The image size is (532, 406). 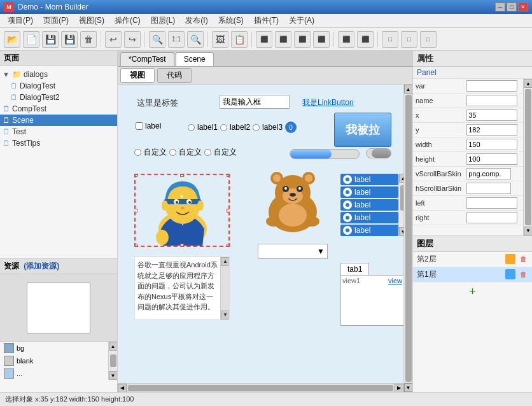 What do you see at coordinates (196, 20) in the screenshot?
I see `menu-publish: 发布(I)` at bounding box center [196, 20].